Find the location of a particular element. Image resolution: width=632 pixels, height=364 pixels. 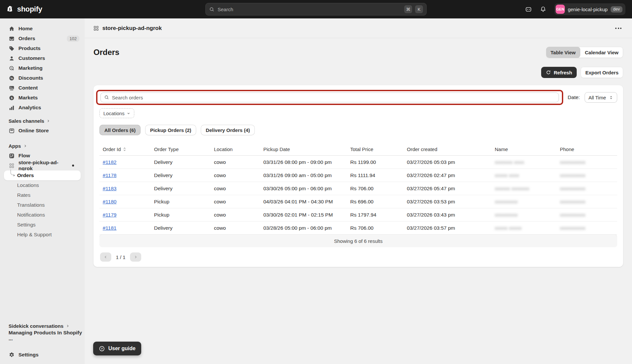

sidebar-item-app-rates: Rates is located at coordinates (42, 195).